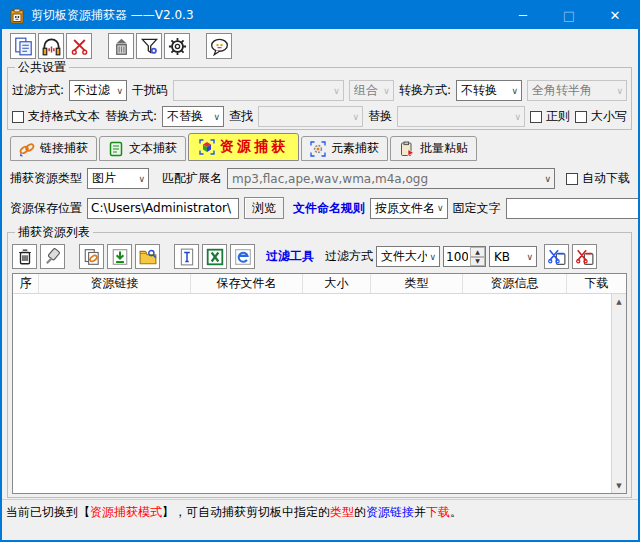  What do you see at coordinates (584, 256) in the screenshot?
I see `delete-filtered-button` at bounding box center [584, 256].